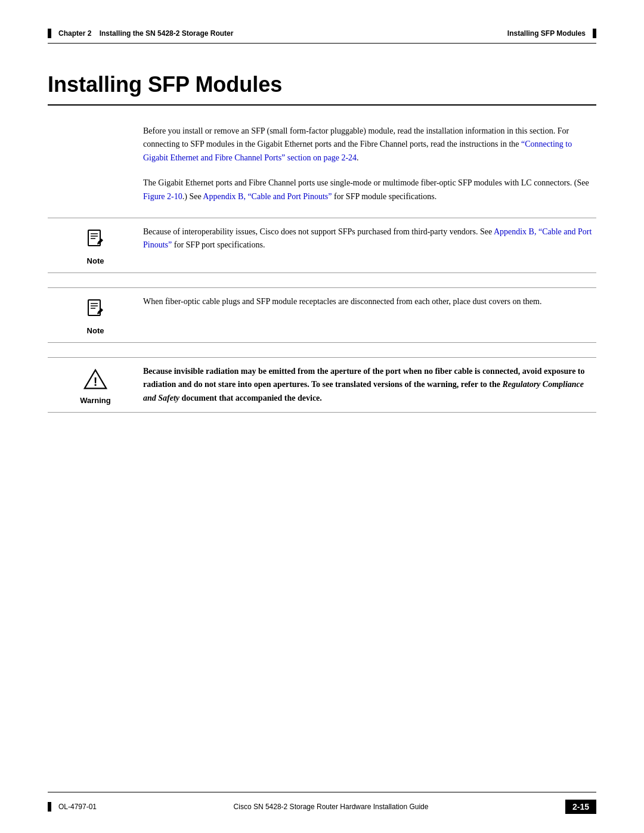  What do you see at coordinates (95, 246) in the screenshot?
I see `note-icon-area-1: Note` at bounding box center [95, 246].